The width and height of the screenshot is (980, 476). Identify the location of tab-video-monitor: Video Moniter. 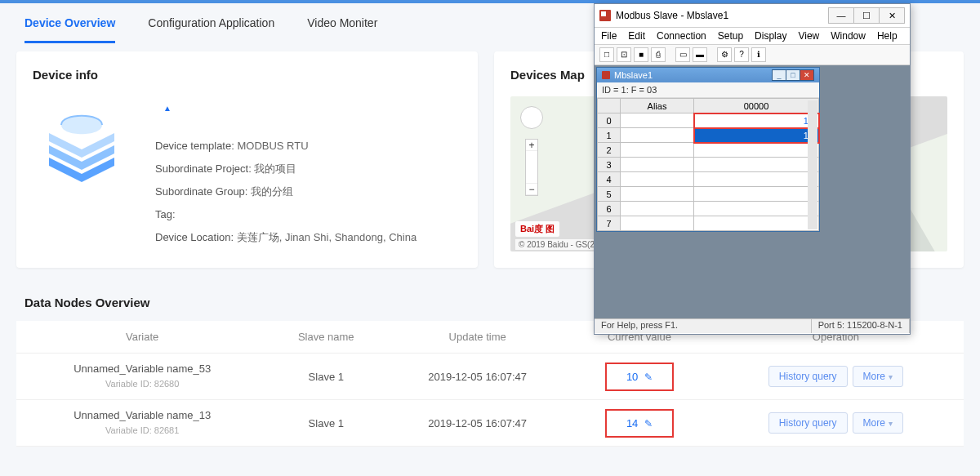
(342, 29).